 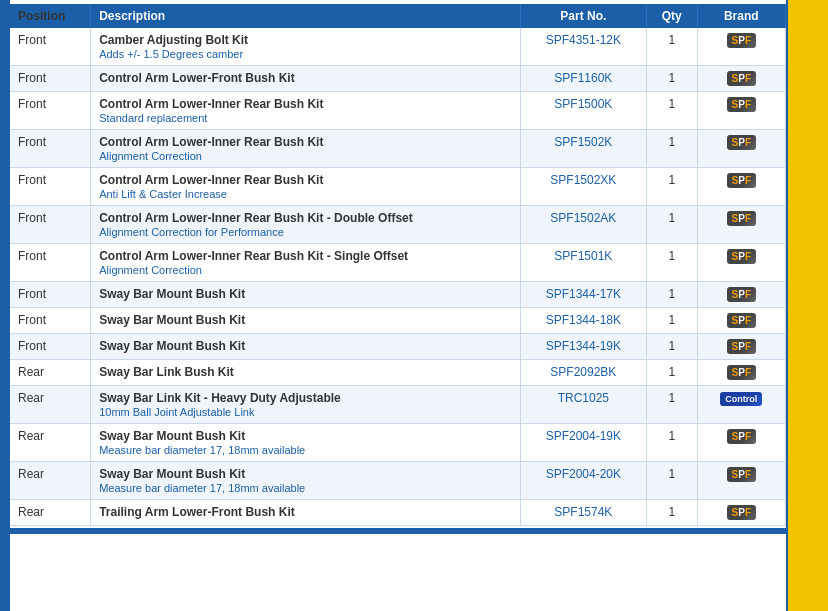 What do you see at coordinates (220, 398) in the screenshot?
I see `product-name: Sway Bar Link Kit - Heavy Duty Adjustabl…` at bounding box center [220, 398].